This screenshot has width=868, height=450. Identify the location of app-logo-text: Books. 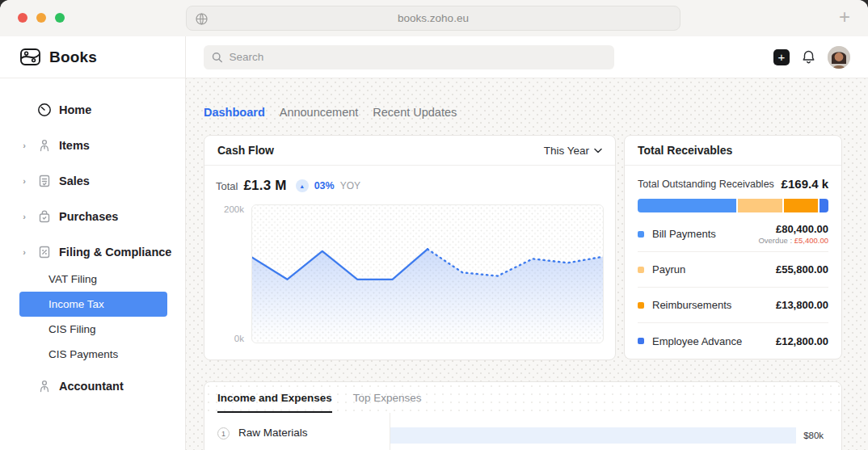
(73, 57).